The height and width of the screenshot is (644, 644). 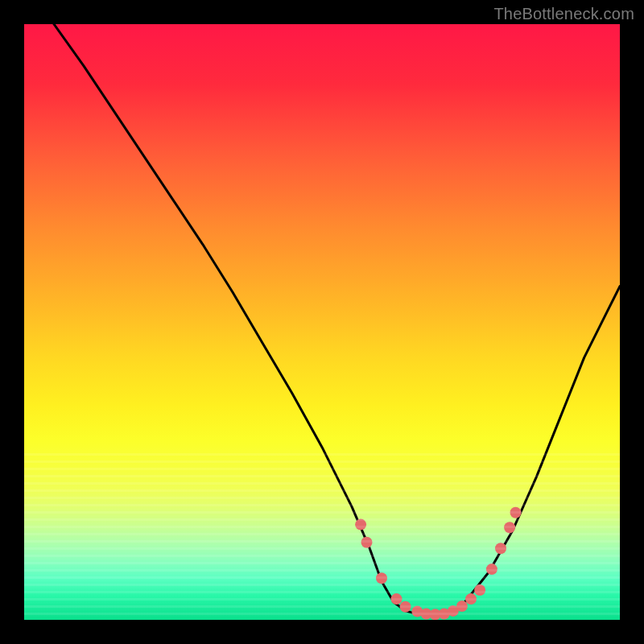 I want to click on watermark-text: TheBottleneck.com, so click(x=564, y=14).